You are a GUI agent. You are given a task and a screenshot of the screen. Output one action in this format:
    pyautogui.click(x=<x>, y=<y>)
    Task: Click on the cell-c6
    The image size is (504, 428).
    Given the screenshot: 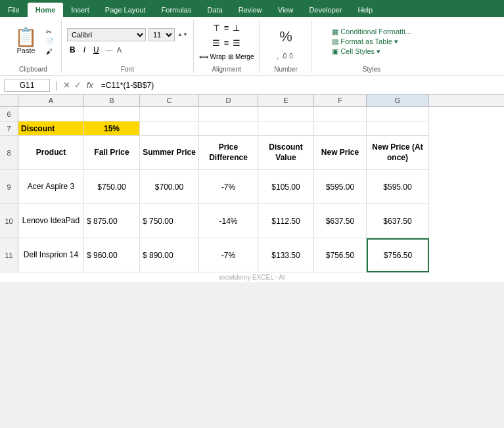 What is the action you would take?
    pyautogui.click(x=170, y=114)
    